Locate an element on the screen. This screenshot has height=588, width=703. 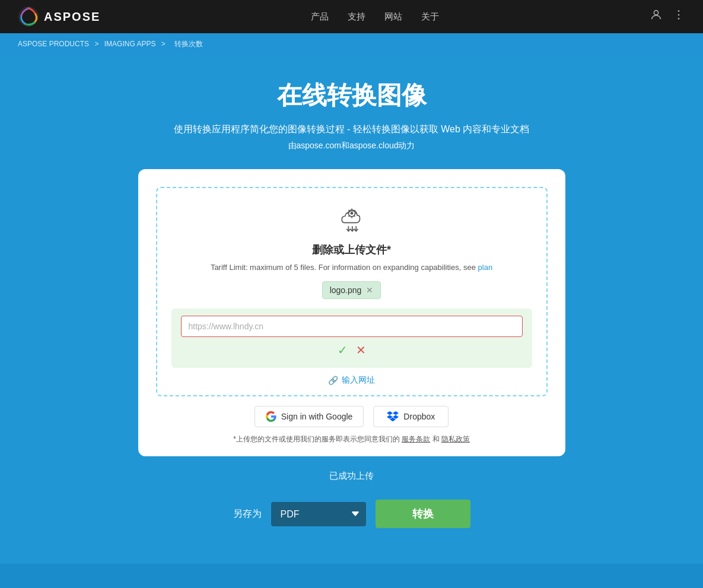
tariff-text: Tariff Limit: maximum of 5 files. For in… is located at coordinates (352, 268).